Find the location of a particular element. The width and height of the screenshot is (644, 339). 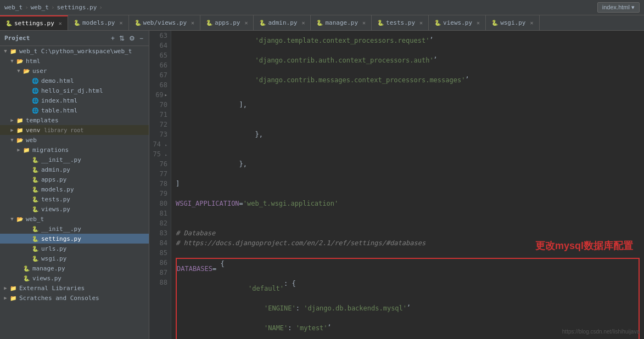

tab-close-views: ✕ is located at coordinates (478, 23).